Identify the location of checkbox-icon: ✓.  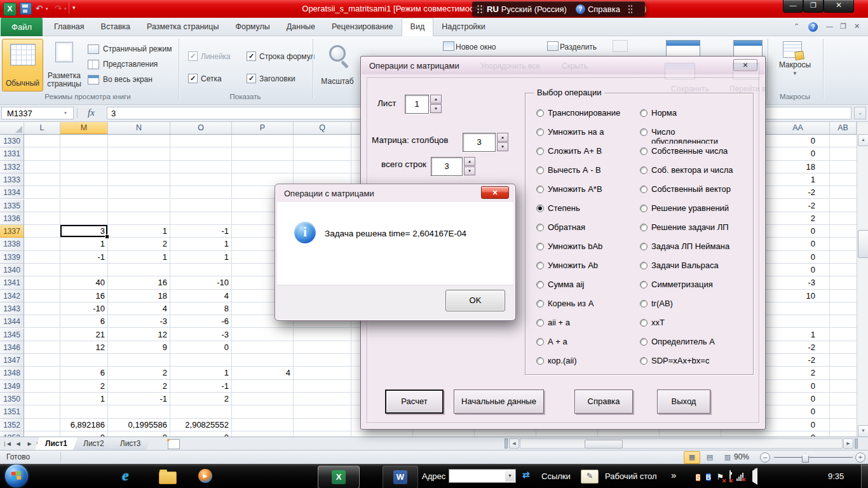
(193, 79).